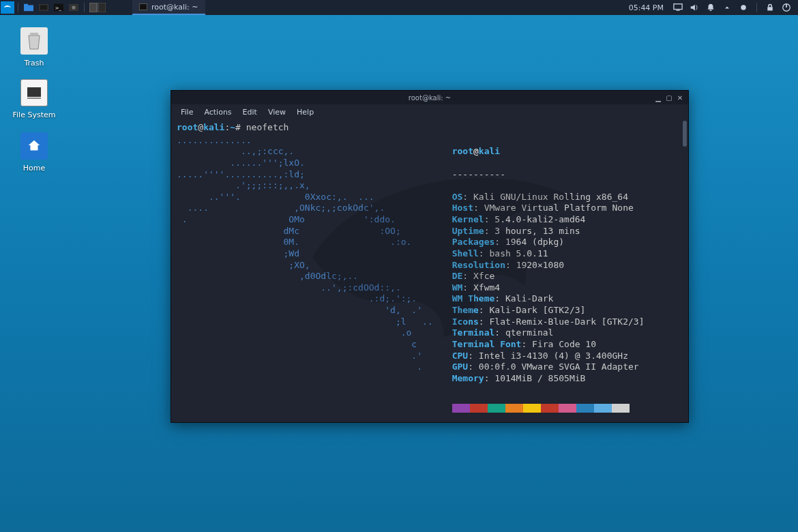 The image size is (798, 532). Describe the element at coordinates (548, 243) in the screenshot. I see `neofetch-row: Packages: 1964 (dpkg)` at that location.